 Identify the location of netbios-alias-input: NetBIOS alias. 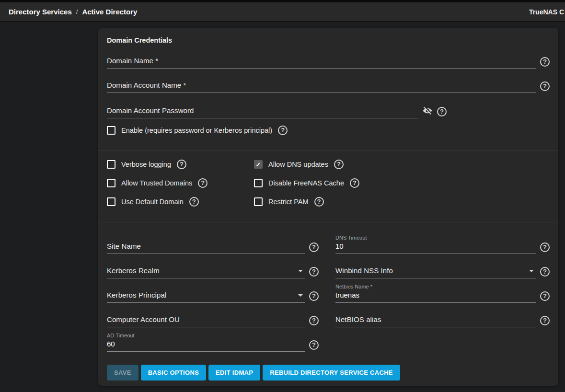
(436, 321).